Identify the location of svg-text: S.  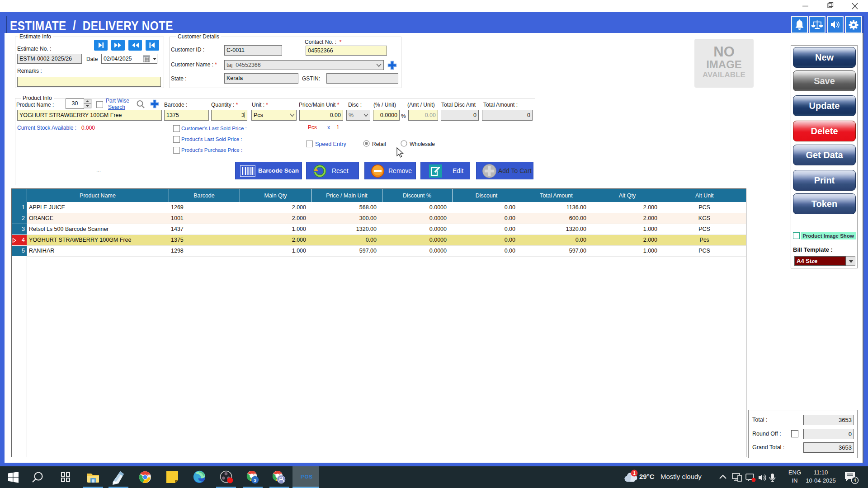
(255, 480).